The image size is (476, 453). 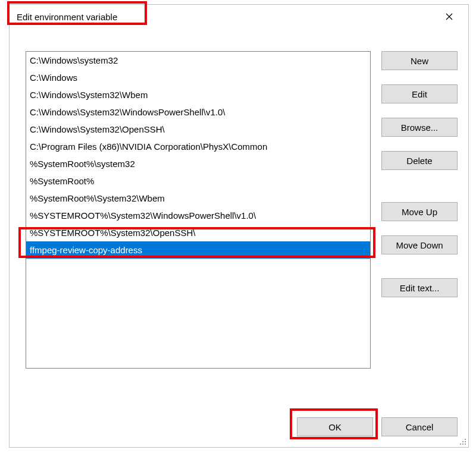 What do you see at coordinates (198, 95) in the screenshot?
I see `list-item: C:\Windows\System32\Wbem` at bounding box center [198, 95].